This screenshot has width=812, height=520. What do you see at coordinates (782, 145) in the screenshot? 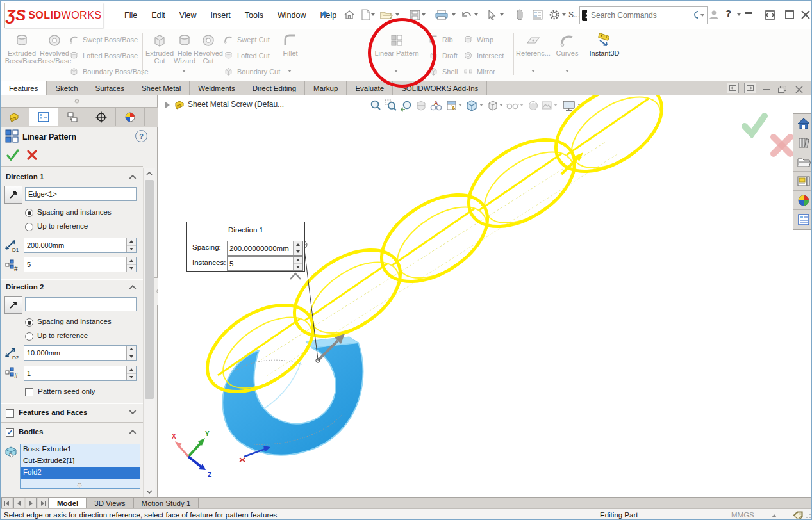
I see `confirm-cancel-button` at bounding box center [782, 145].